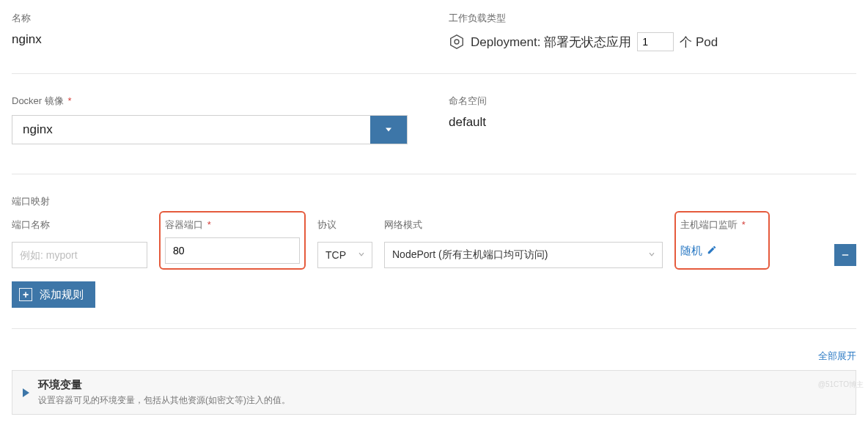  What do you see at coordinates (164, 393) in the screenshot?
I see `env-body: 环境变量 设置容器可见的环境变量，包括从其他资源(如密文等)注入的值。` at bounding box center [164, 393].